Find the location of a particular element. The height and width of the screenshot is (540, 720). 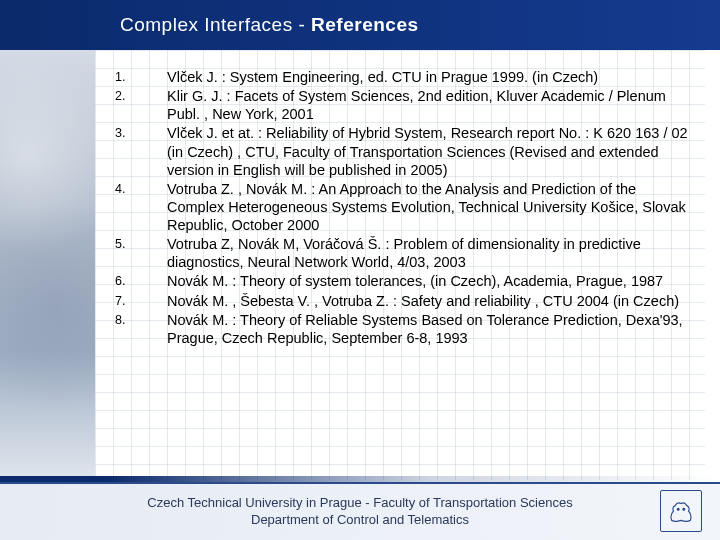

reference-item: 7.Novák M. , Šebesta V. , Votruba Z. : S… is located at coordinates (405, 301).